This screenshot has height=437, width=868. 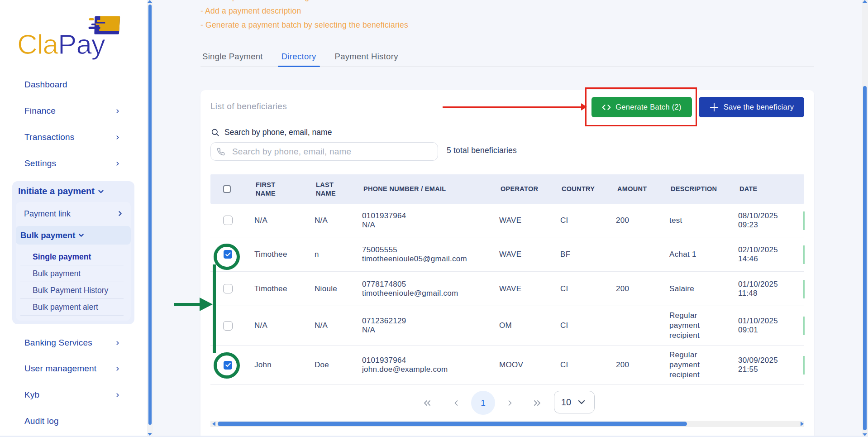 I want to click on initiate-panel: Initiate a payment Payment link Bulk pay…, so click(x=73, y=253).